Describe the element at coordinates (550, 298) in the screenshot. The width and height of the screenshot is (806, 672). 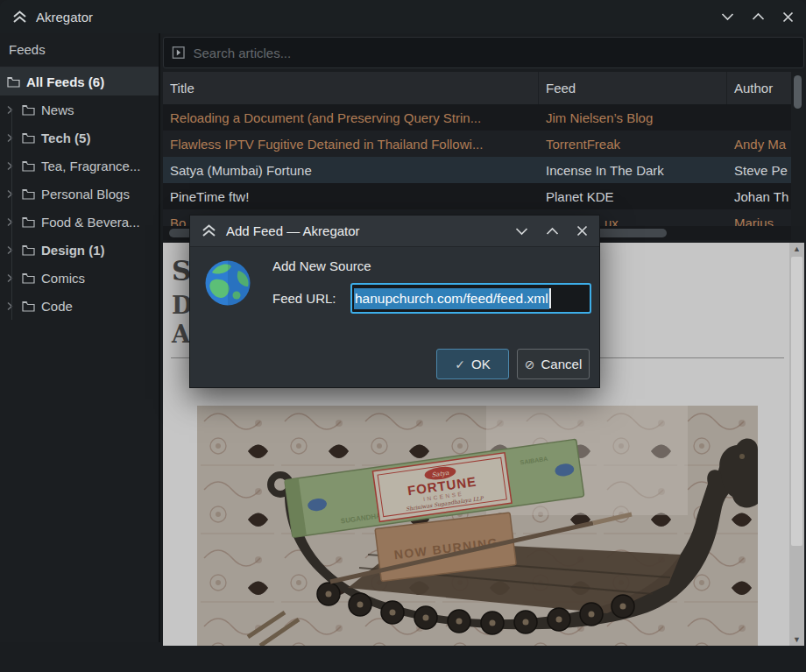
I see `text-caret` at that location.